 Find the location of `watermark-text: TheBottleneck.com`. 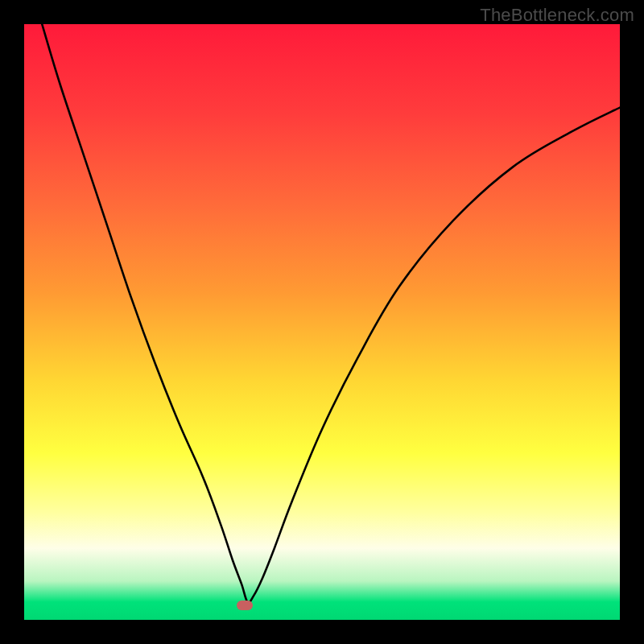

watermark-text: TheBottleneck.com is located at coordinates (557, 15).